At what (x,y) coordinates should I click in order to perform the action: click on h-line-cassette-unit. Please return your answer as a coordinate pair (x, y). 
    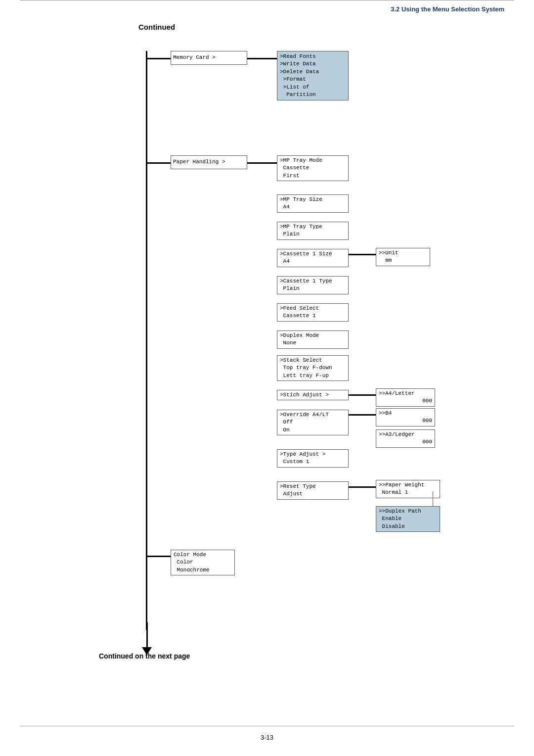
    Looking at the image, I should click on (362, 254).